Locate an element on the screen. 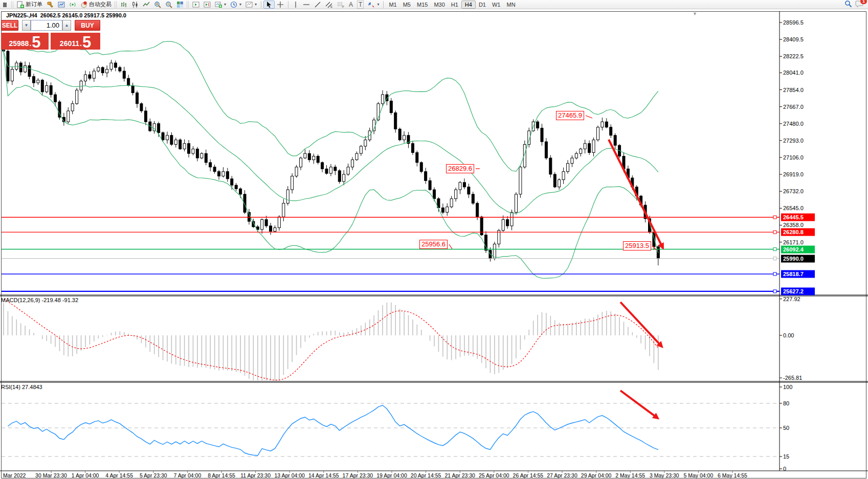 The width and height of the screenshot is (868, 479). sell-price-tile: 25988 . 5 is located at coordinates (25, 41).